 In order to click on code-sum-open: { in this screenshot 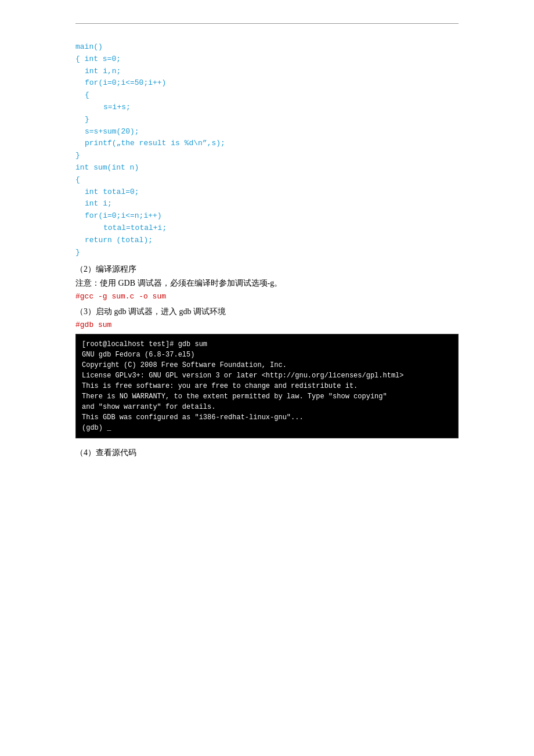, I will do `click(267, 180)`.